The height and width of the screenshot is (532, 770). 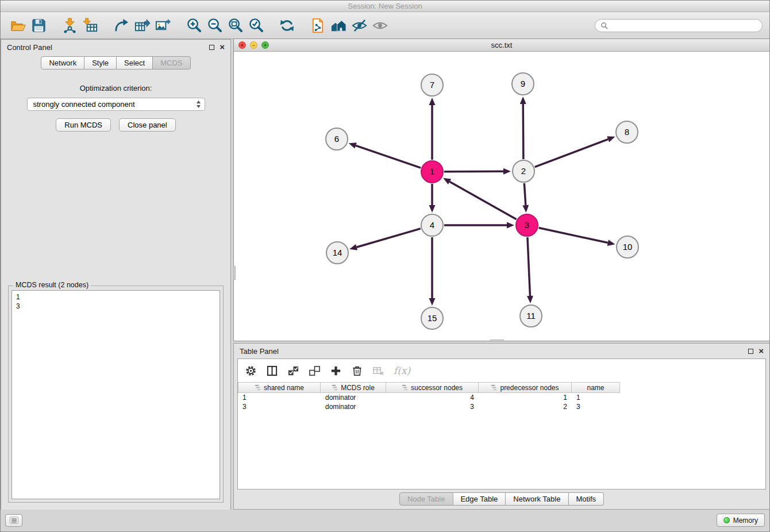 What do you see at coordinates (380, 25) in the screenshot?
I see `eye-icon` at bounding box center [380, 25].